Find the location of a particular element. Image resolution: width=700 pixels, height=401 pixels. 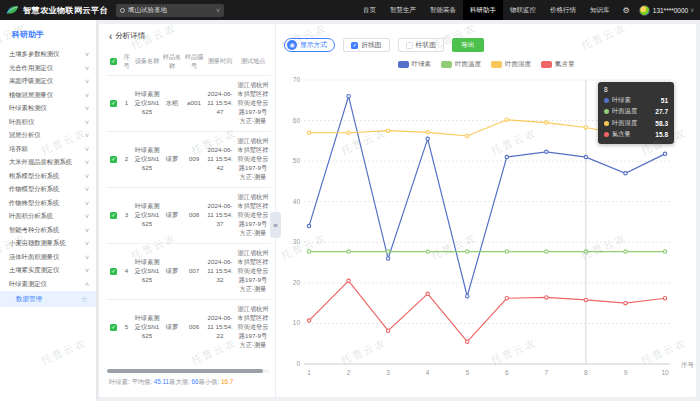

topbar-nav: 首页智慧生产智能装备科研助手物联监控价格行情知识库 is located at coordinates (486, 10).